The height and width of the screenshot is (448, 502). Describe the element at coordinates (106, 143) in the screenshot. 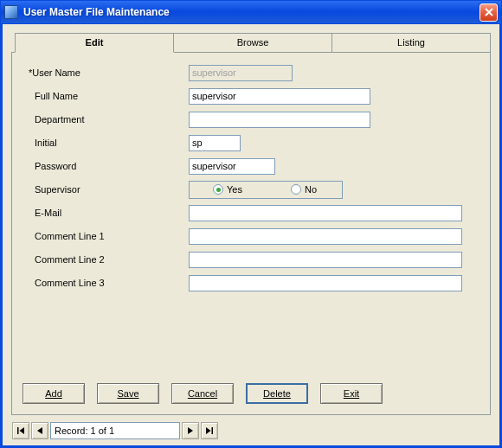

I see `label-initial: Initial` at that location.